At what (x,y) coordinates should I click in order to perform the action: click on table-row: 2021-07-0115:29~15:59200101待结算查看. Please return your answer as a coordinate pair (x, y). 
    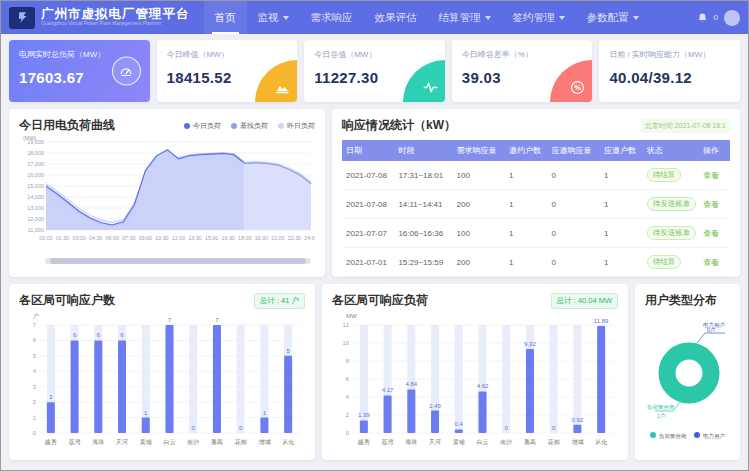
    Looking at the image, I should click on (536, 262).